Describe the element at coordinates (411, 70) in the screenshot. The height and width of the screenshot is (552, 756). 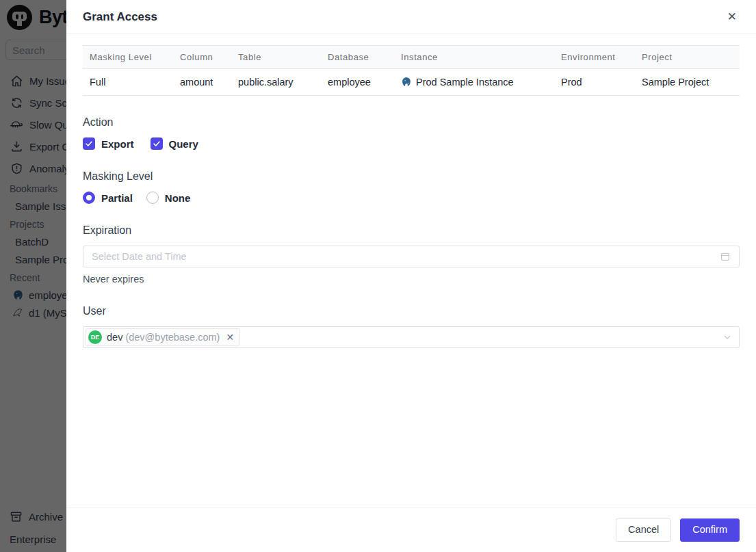
I see `grant-table: Masking Level Column Table Database Inst…` at that location.